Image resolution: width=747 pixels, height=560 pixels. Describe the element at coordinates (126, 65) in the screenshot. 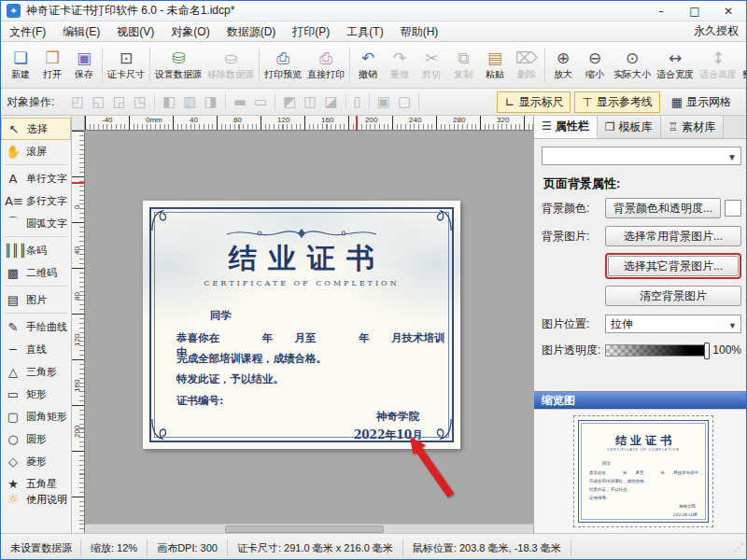

I see `card-size-button: ⊡证卡尺寸` at that location.